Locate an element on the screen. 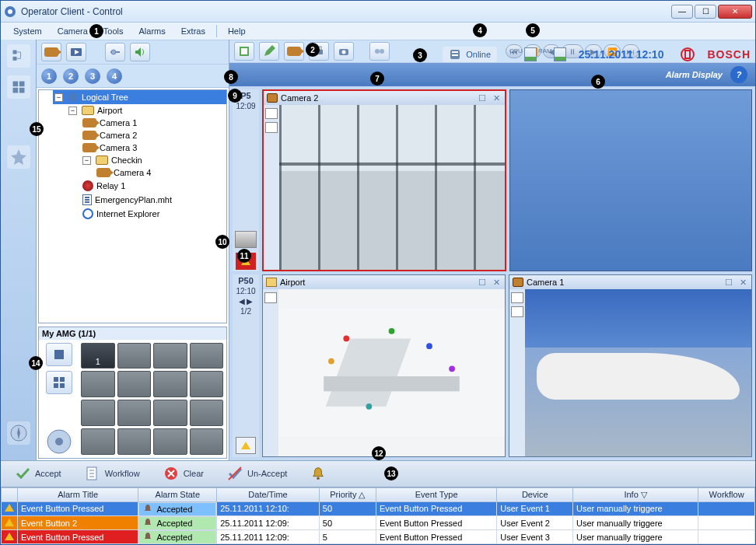  col-info: Info ▽ is located at coordinates (636, 494).